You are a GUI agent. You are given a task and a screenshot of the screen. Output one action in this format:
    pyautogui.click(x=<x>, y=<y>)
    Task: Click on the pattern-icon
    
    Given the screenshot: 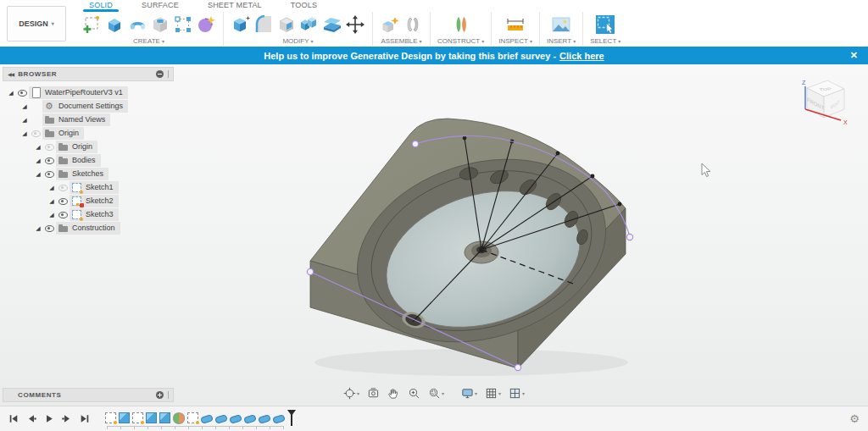 What is the action you would take?
    pyautogui.click(x=183, y=25)
    